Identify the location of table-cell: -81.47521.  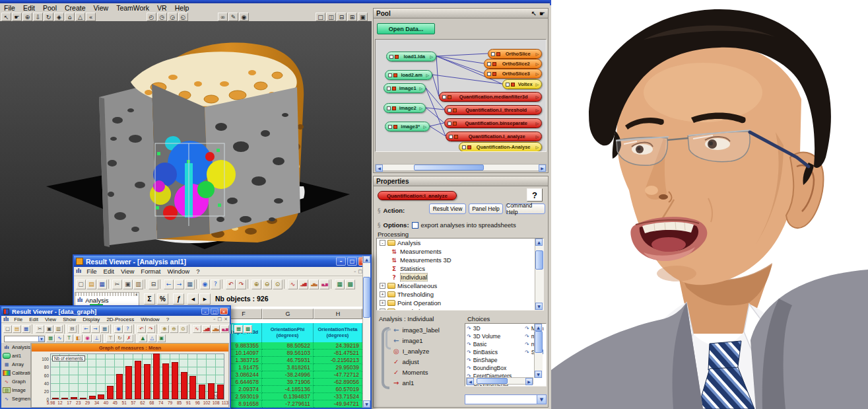
(338, 353).